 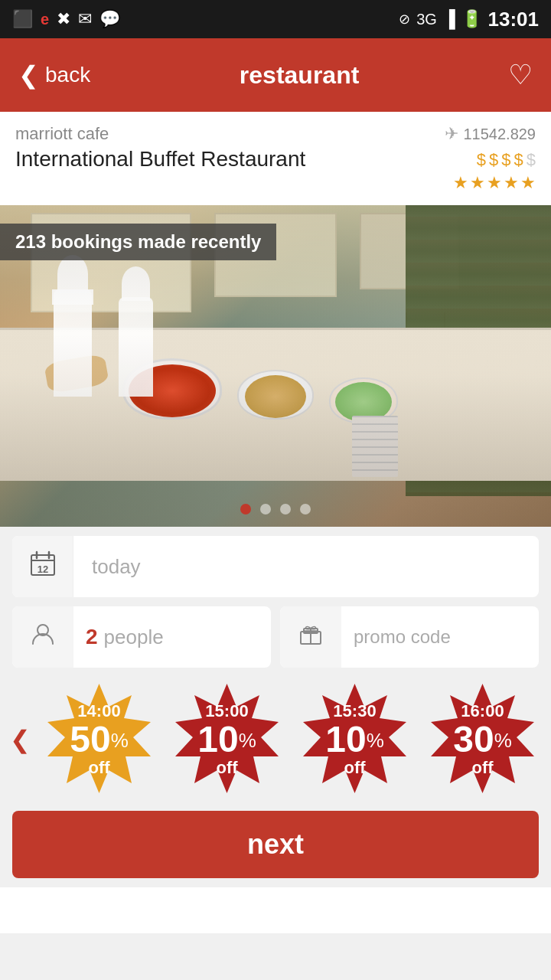 What do you see at coordinates (355, 768) in the screenshot?
I see `slot-3-off: off` at bounding box center [355, 768].